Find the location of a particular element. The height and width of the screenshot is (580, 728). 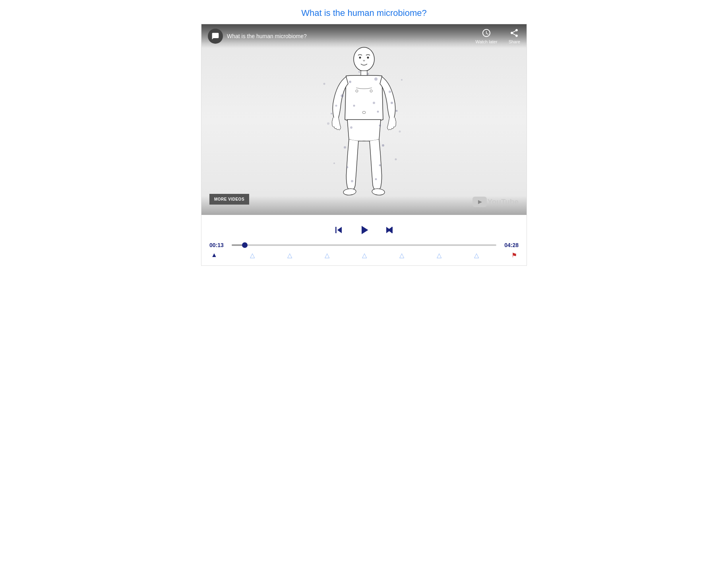

marker-2: △ is located at coordinates (290, 255).